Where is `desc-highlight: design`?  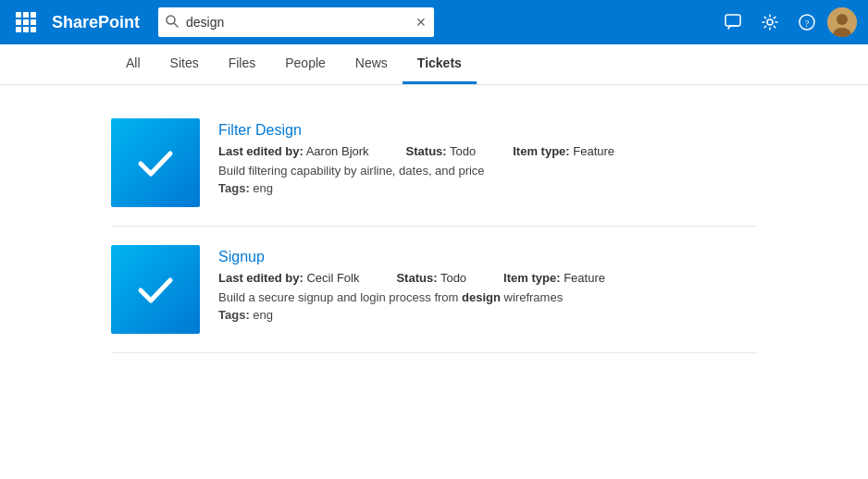
desc-highlight: design is located at coordinates (481, 298).